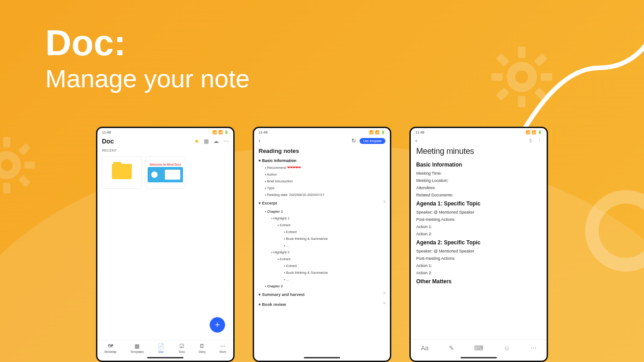 The width and height of the screenshot is (644, 362). What do you see at coordinates (533, 348) in the screenshot?
I see `toolbar-button: ⋯` at bounding box center [533, 348].